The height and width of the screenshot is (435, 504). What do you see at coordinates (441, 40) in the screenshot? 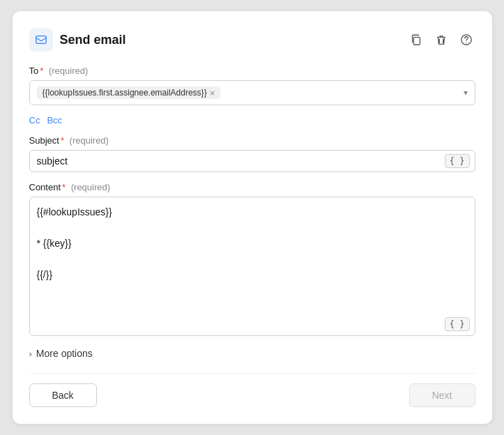
I see `trash-icon` at bounding box center [441, 40].